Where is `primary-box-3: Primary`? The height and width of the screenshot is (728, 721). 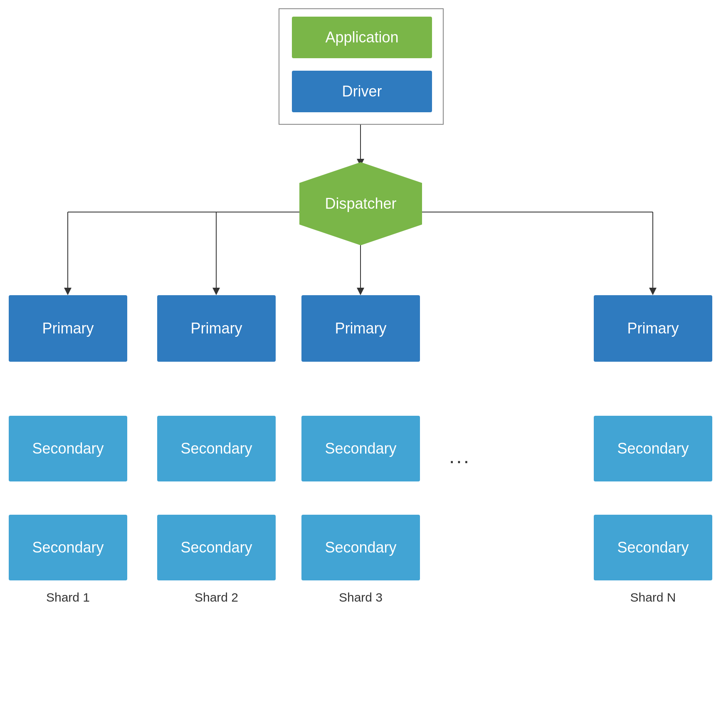
primary-box-3: Primary is located at coordinates (361, 328).